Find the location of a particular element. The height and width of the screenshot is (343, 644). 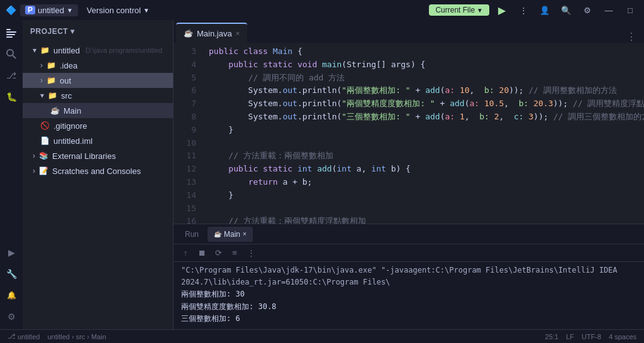

tree-label-idea: .idea is located at coordinates (69, 65).